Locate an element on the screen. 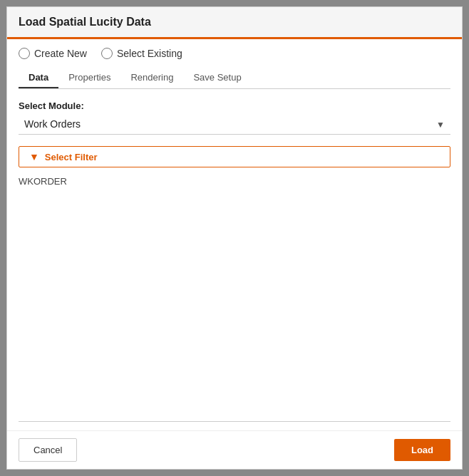  tab-properties: Properties is located at coordinates (90, 78).